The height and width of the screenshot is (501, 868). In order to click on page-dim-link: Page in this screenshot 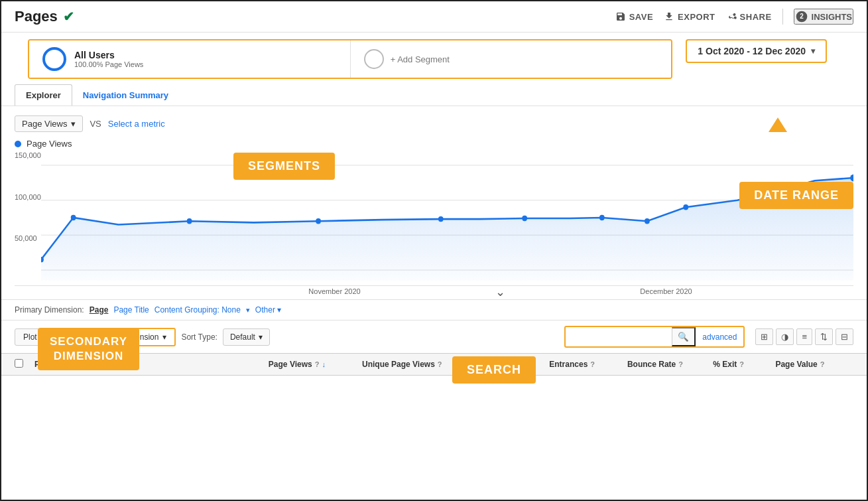, I will do `click(99, 310)`.